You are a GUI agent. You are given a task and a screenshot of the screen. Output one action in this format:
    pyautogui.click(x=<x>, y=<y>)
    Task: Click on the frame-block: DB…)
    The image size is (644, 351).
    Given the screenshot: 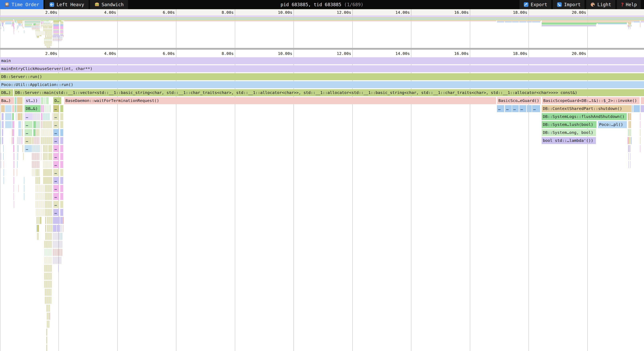 What is the action you would take?
    pyautogui.click(x=6, y=93)
    